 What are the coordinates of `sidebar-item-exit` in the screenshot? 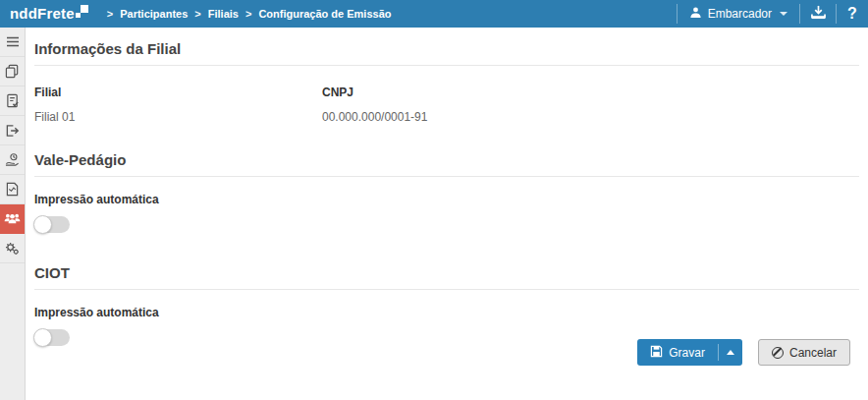 It's located at (12, 131).